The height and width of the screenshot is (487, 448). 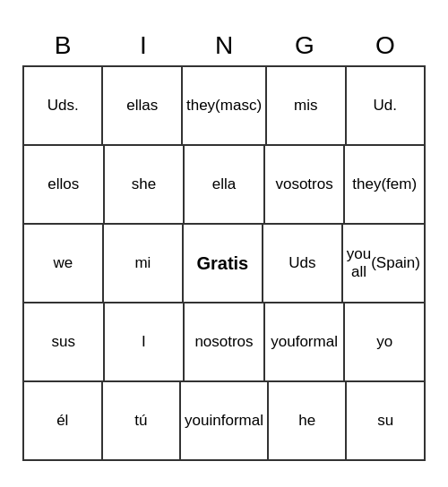 I want to click on bingo-row-0: Uds.ellasthey(masc)misUd., so click(x=225, y=107).